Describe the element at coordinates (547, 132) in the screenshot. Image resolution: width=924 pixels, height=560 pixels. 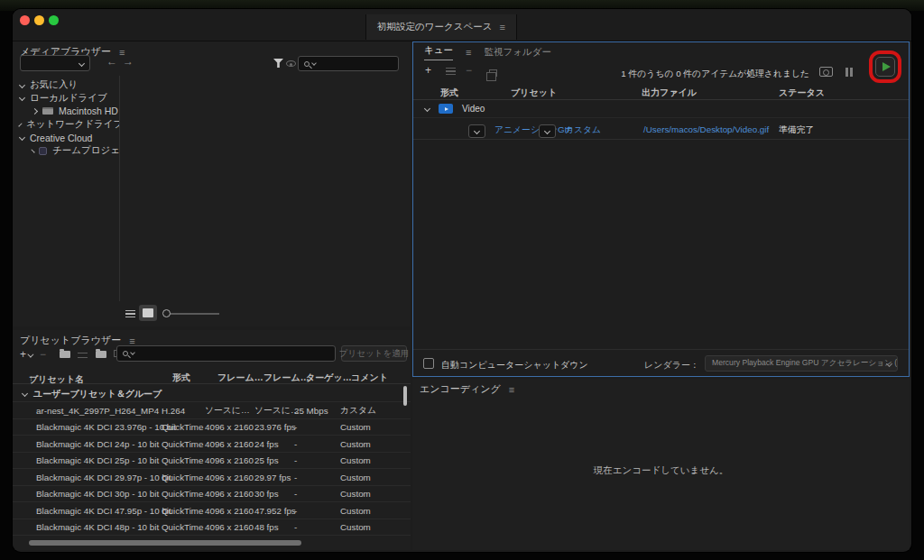
I see `preset-dropdown` at that location.